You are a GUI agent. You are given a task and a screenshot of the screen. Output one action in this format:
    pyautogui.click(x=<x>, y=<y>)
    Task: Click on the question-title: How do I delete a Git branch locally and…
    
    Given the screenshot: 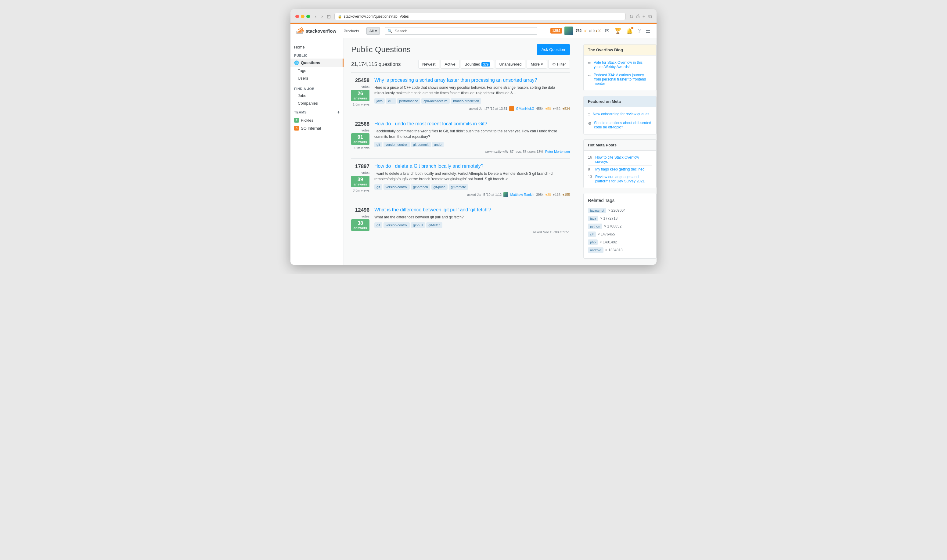 What is the action you would take?
    pyautogui.click(x=472, y=166)
    